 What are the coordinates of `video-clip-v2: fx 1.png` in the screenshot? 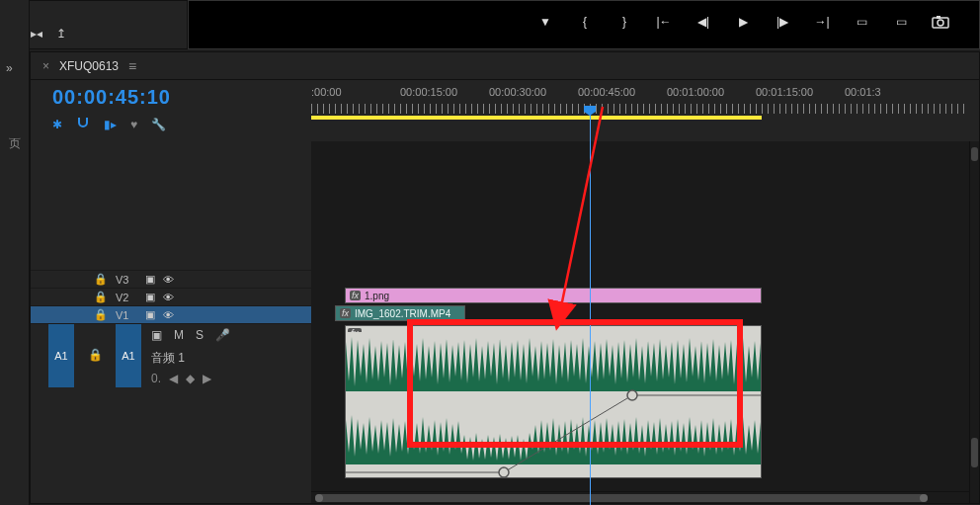 It's located at (553, 295).